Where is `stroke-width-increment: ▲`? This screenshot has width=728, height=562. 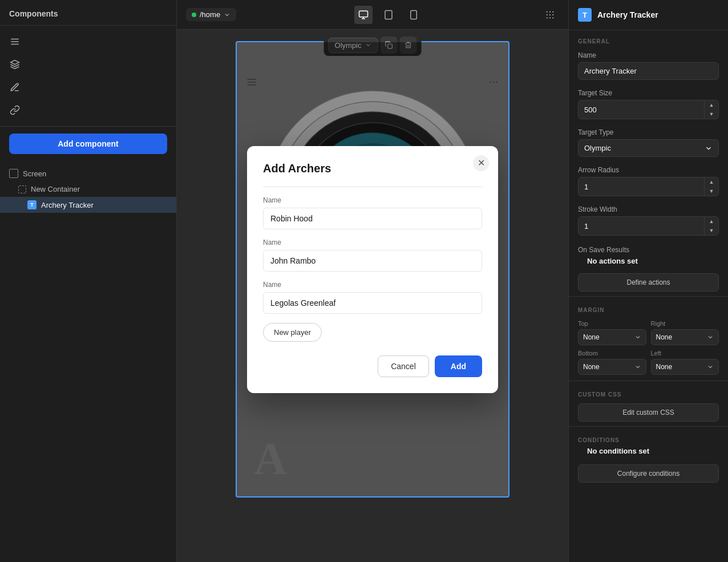 stroke-width-increment: ▲ is located at coordinates (711, 221).